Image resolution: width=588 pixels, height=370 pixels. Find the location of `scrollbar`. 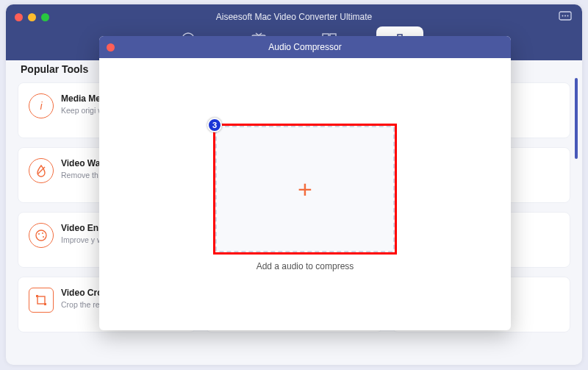

scrollbar is located at coordinates (576, 188).